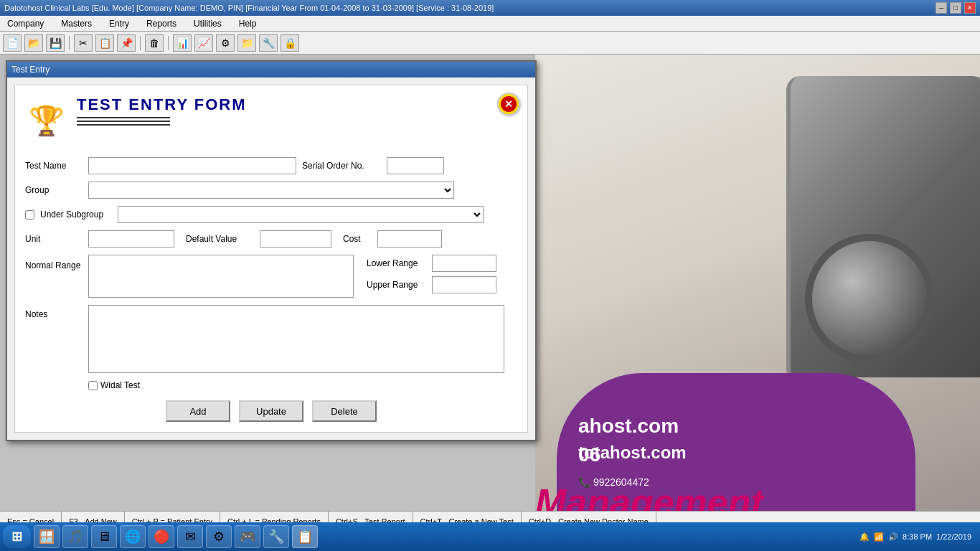 This screenshot has height=551, width=980. Describe the element at coordinates (208, 24) in the screenshot. I see `menu-utilities: Utilities` at that location.